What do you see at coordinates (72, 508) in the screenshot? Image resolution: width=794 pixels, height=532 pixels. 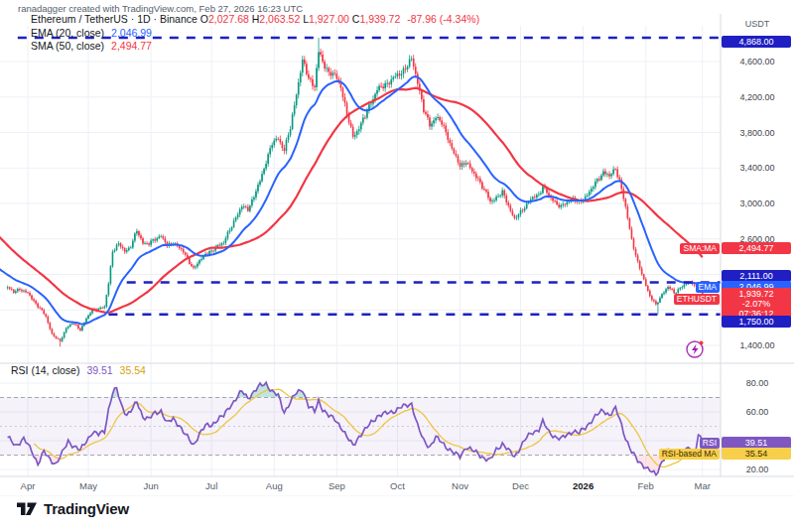 I see `tradingview-logo: TradingView` at bounding box center [72, 508].